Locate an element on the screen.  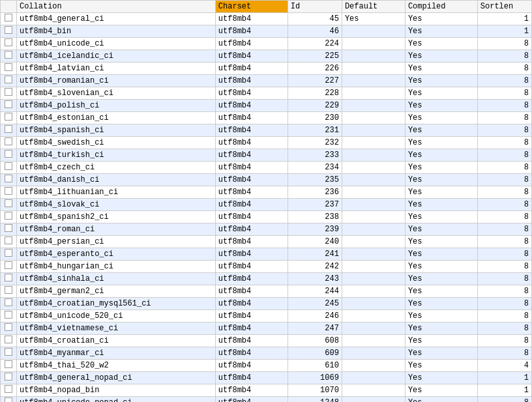
table-row: utf8mb4_croatian_ciutf8mb4608Yes8 is located at coordinates (266, 341).